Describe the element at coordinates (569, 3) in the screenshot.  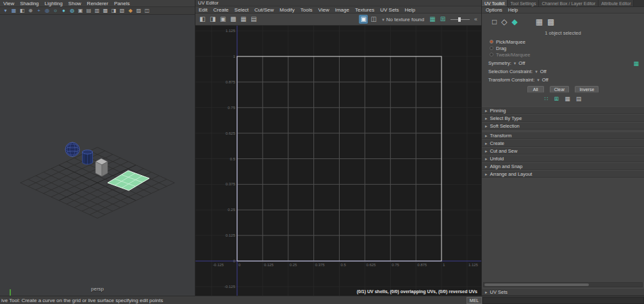
I see `tab-channel-box-layer-editor: Channel Box / Layer Editor` at that location.